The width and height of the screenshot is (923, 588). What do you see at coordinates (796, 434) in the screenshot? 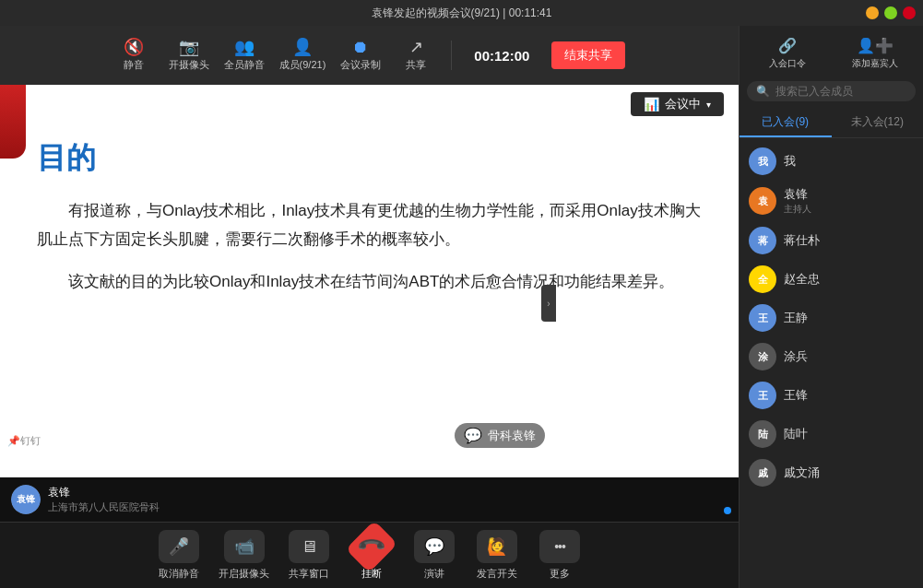
I see `member-name: 陆叶` at bounding box center [796, 434].